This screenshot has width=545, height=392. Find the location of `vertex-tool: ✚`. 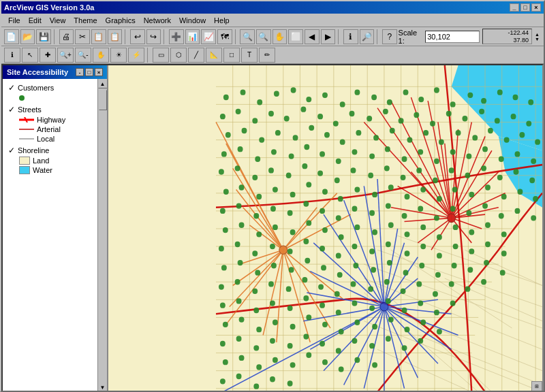

vertex-tool: ✚ is located at coordinates (48, 55).